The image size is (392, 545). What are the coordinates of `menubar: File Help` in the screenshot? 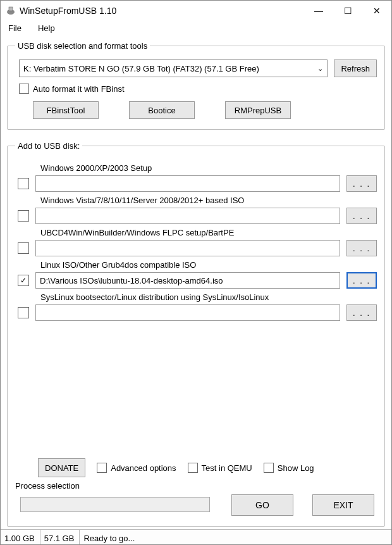 It's located at (196, 28).